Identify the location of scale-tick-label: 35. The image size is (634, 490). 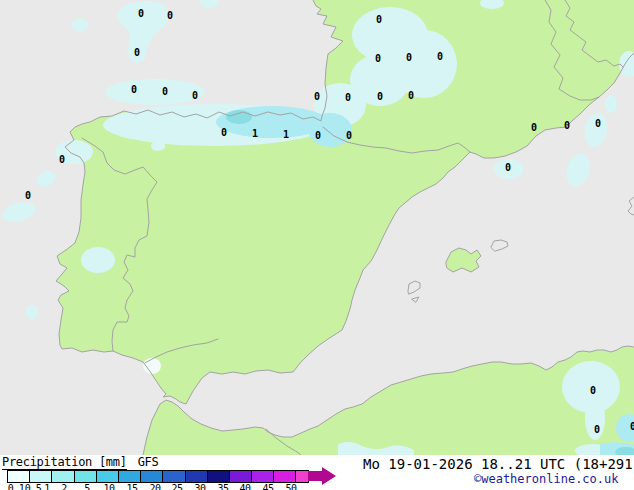
(222, 486).